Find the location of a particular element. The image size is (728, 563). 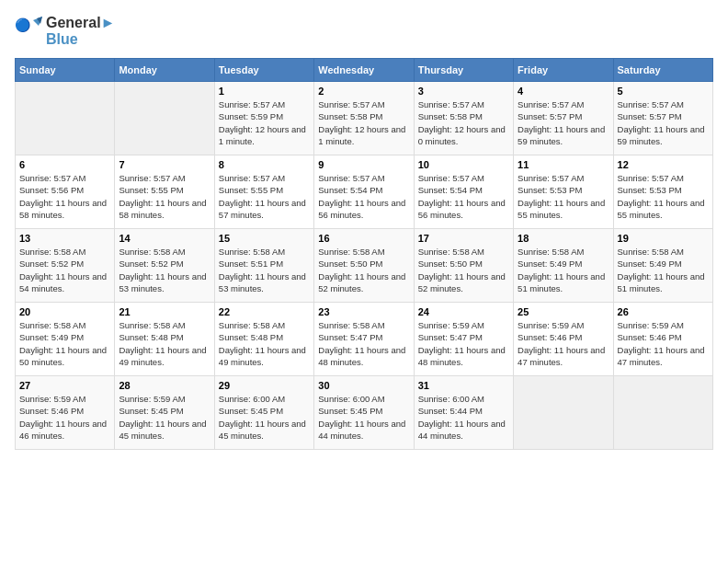

day-info: Sunrise: 5:58 AMSunset: 5:51 PMDaylight:… is located at coordinates (265, 270).